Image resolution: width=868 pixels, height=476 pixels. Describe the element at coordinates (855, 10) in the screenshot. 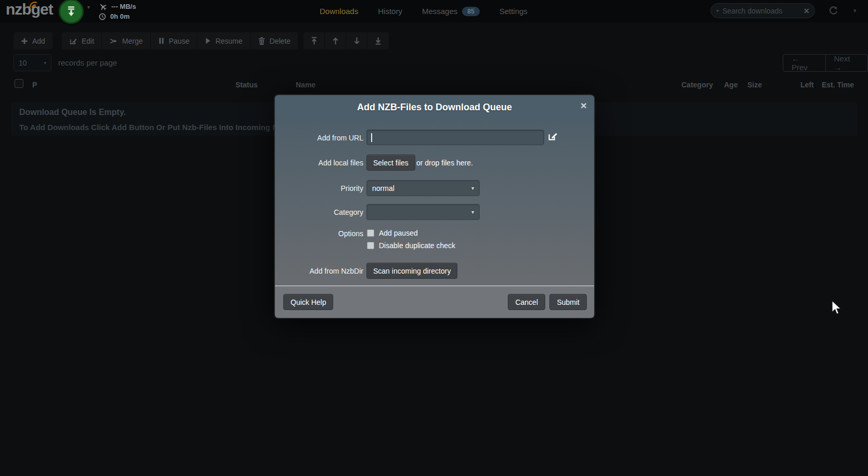

I see `navbar-caret-down-icon: ▾` at that location.